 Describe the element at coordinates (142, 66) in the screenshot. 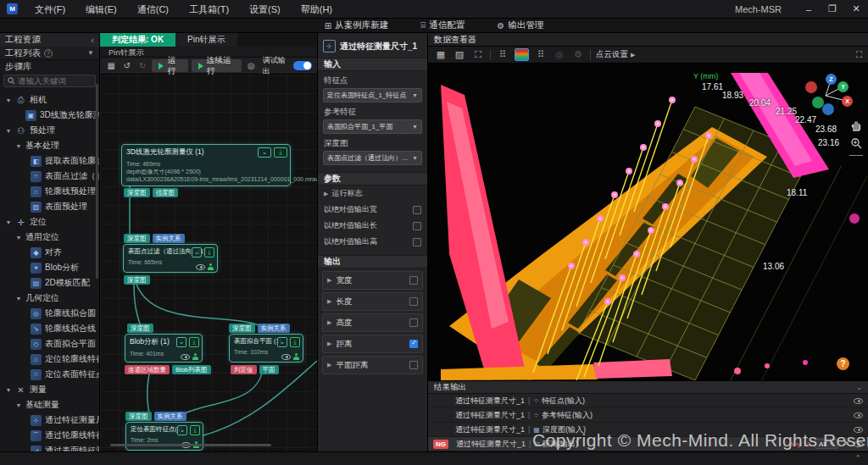

I see `redo-icon: ↻` at that location.